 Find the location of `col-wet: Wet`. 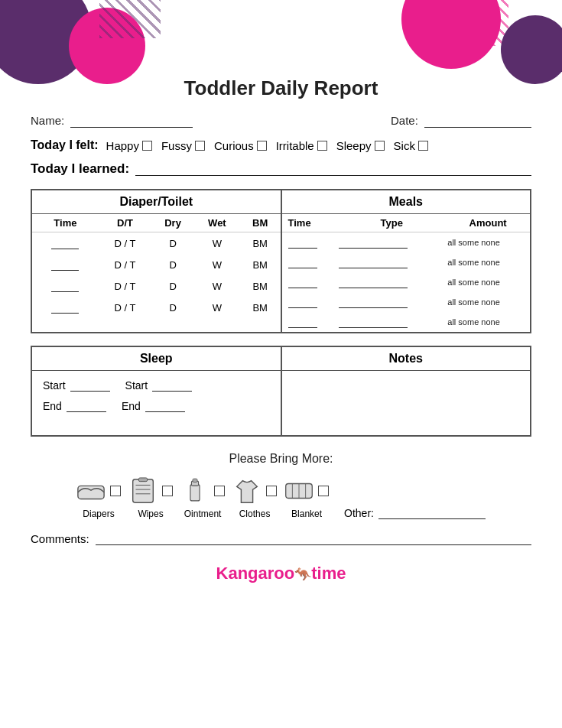

col-wet: Wet is located at coordinates (217, 223).